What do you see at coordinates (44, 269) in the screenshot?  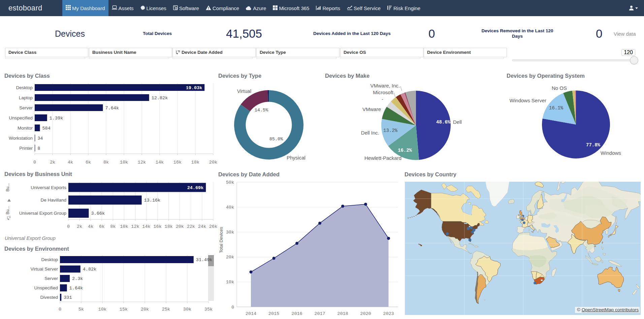 I see `svg-text: Virtual Server` at bounding box center [44, 269].